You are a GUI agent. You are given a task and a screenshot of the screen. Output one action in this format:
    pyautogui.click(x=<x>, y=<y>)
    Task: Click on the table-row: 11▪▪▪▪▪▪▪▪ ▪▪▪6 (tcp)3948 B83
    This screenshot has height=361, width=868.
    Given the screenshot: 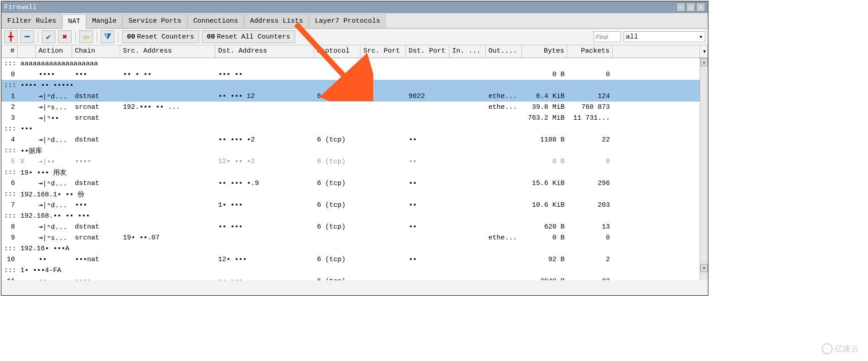 What is the action you would take?
    pyautogui.click(x=355, y=278)
    